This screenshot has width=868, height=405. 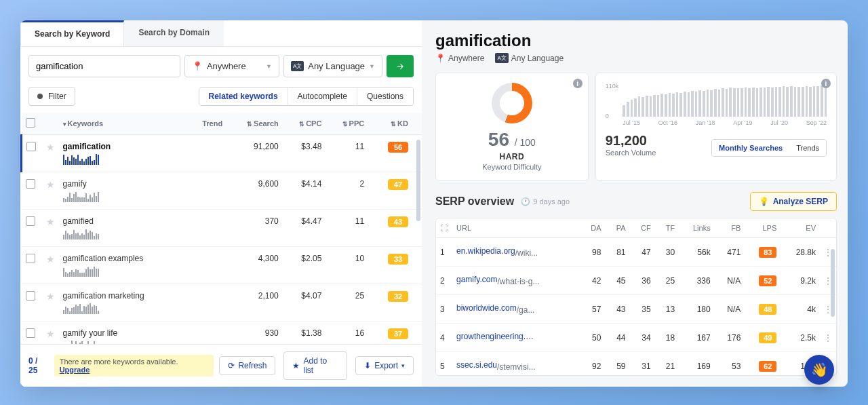 I want to click on kd-badge: 32, so click(x=398, y=296).